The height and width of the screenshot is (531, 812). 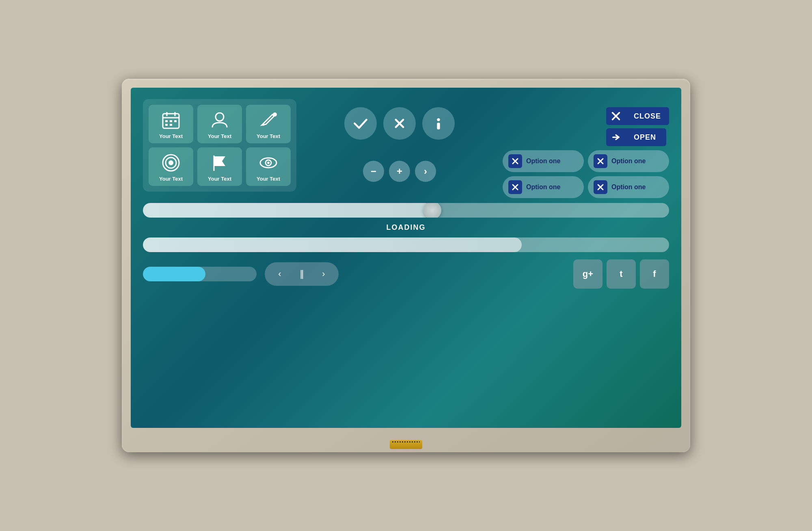 What do you see at coordinates (628, 187) in the screenshot?
I see `option-button-4: Option one` at bounding box center [628, 187].